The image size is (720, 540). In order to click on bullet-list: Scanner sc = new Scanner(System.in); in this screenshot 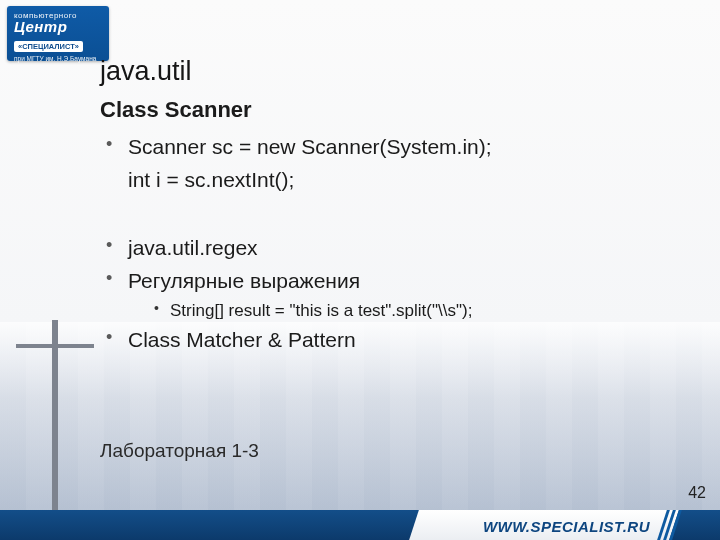, I will do `click(398, 148)`.